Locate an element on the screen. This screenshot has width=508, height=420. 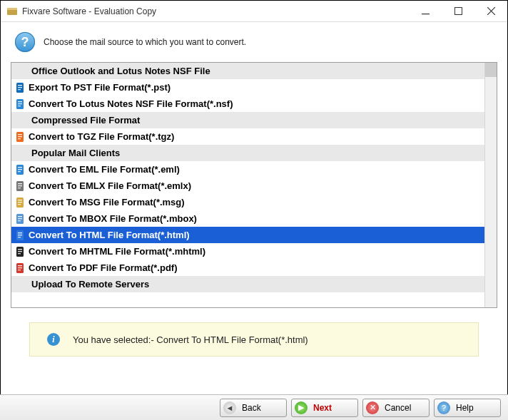
list-item: Convert to TGZ File Format(*.tgz) is located at coordinates (248, 137).